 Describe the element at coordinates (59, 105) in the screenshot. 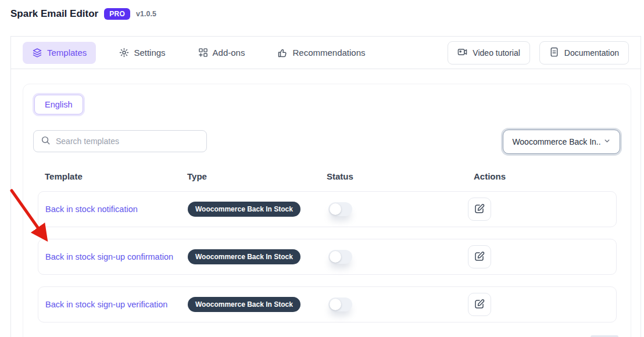

I see `language-button-english: English` at that location.